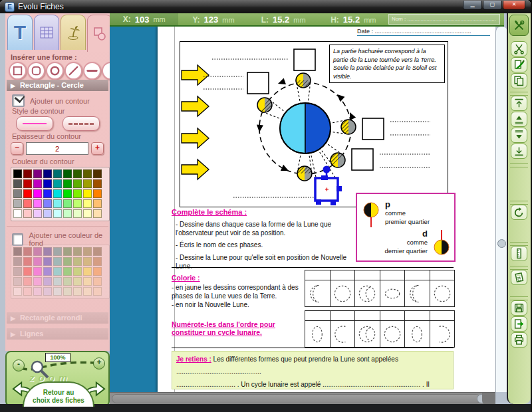 This screenshot has height=412, width=532. I want to click on dashed-line-style-button, so click(81, 124).